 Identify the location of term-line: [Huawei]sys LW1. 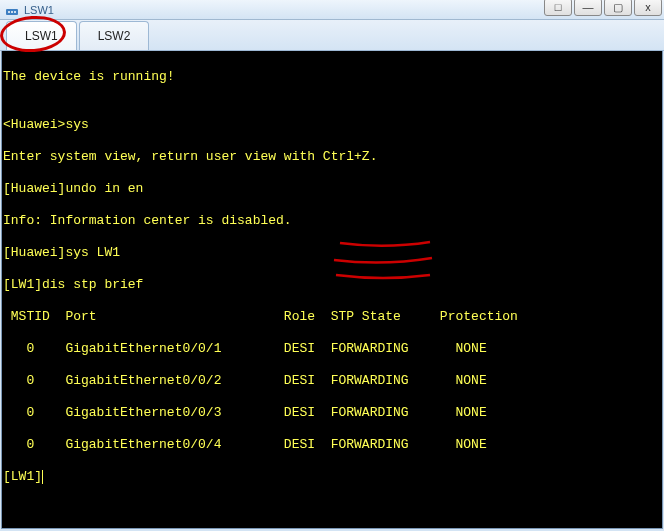
(332, 253).